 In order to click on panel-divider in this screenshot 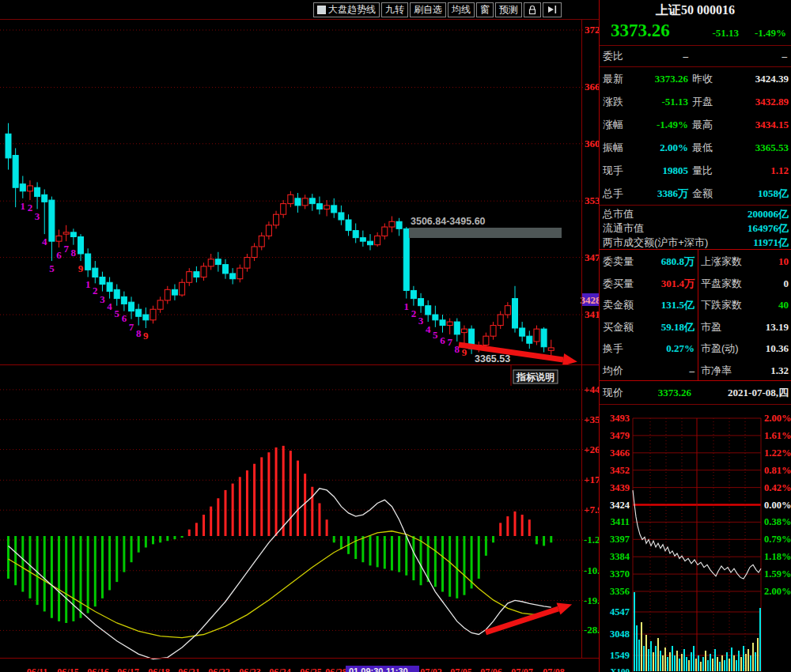, I will do `click(300, 365)`.